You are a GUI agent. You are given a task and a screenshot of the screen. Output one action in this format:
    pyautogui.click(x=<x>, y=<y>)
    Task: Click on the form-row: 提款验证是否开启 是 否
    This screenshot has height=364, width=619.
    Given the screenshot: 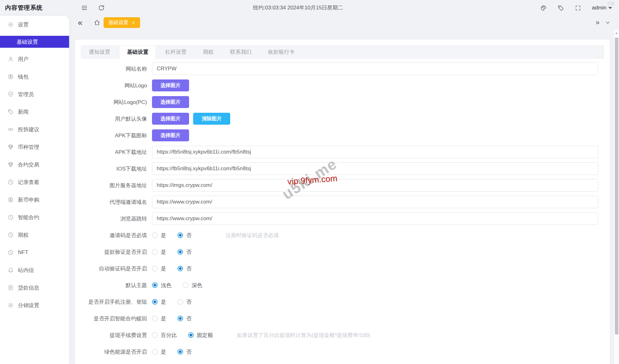 What is the action you would take?
    pyautogui.click(x=342, y=252)
    